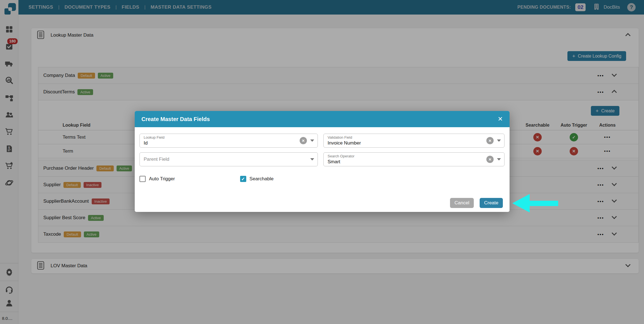  What do you see at coordinates (536, 204) in the screenshot?
I see `annotation-arrow` at bounding box center [536, 204].